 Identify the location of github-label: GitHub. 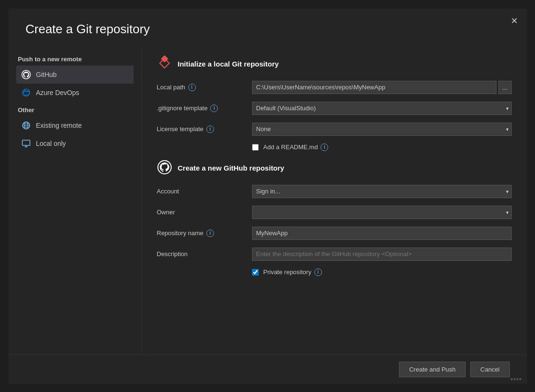
(47, 75).